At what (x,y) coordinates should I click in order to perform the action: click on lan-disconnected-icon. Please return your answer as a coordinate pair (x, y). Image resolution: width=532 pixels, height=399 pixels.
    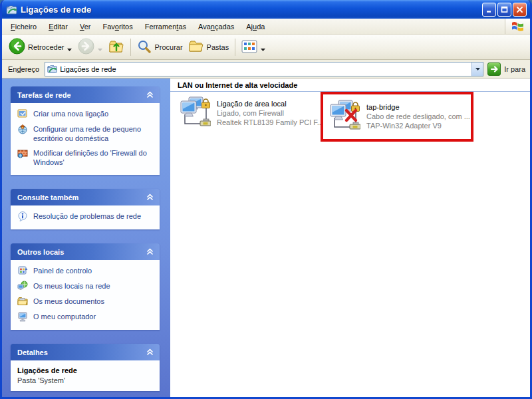
    Looking at the image, I should click on (344, 117).